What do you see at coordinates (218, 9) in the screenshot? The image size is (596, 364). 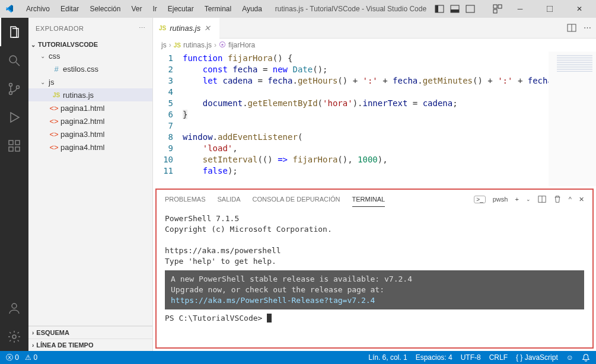 I see `menu-terminal: Terminal` at bounding box center [218, 9].